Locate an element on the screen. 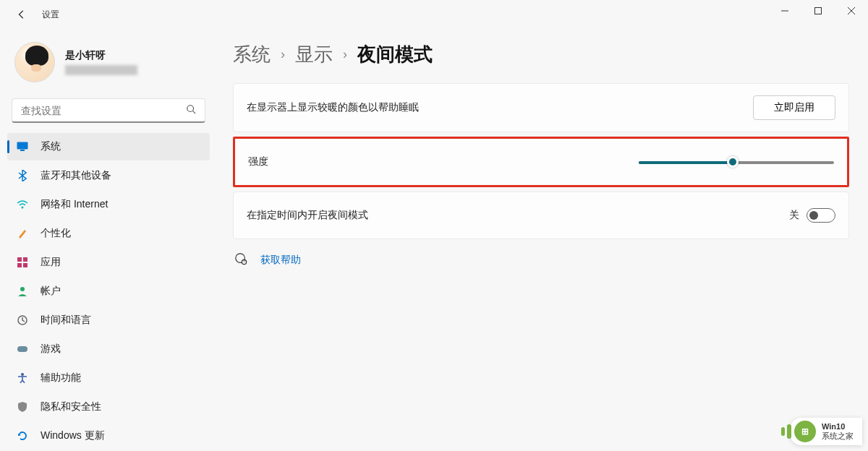 The image size is (868, 451). sidebar-item-0: 系统 is located at coordinates (109, 147).